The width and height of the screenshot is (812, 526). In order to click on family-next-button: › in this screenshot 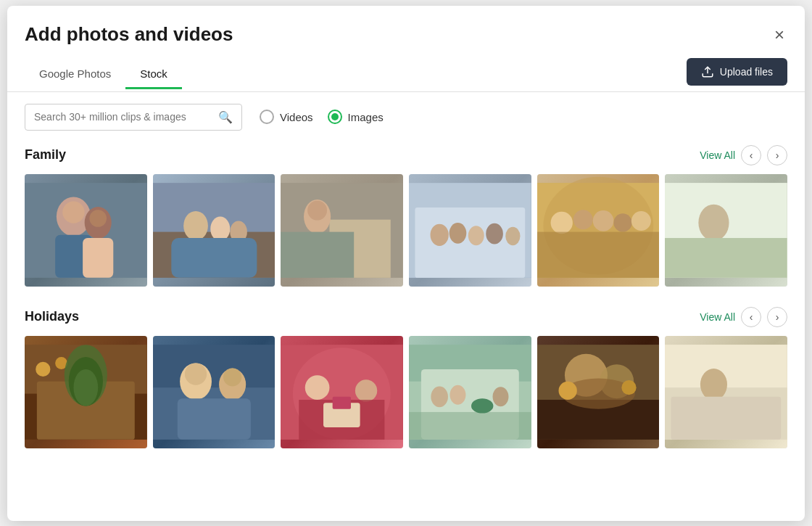, I will do `click(777, 155)`.